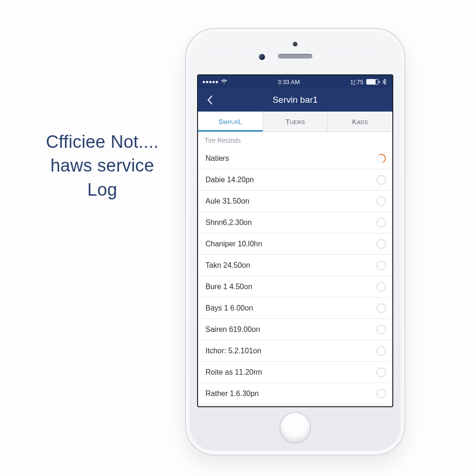 The width and height of the screenshot is (476, 476). Describe the element at coordinates (360, 122) in the screenshot. I see `tab-label: Kads` at that location.